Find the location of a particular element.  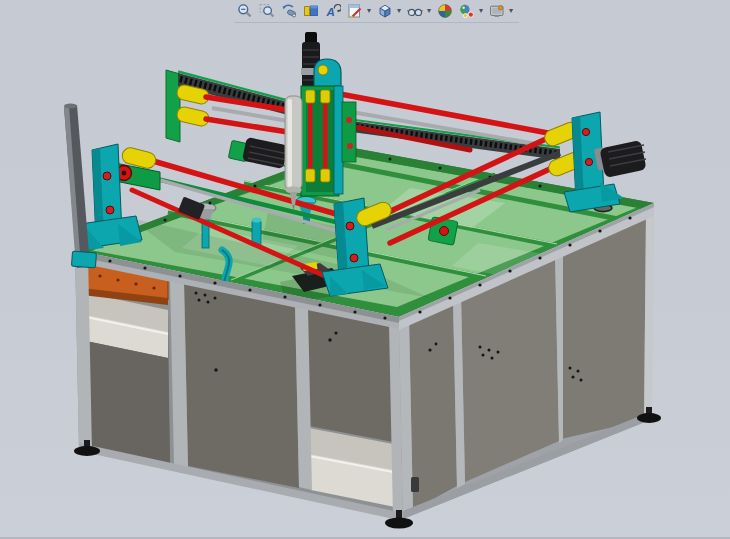

sketch-page-icon is located at coordinates (354, 12).